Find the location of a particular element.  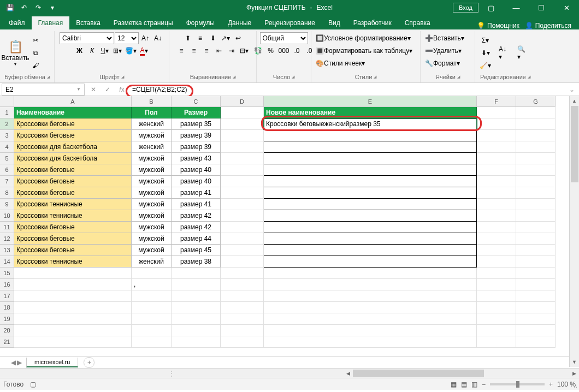

row-header-6: 6 is located at coordinates (7, 170).